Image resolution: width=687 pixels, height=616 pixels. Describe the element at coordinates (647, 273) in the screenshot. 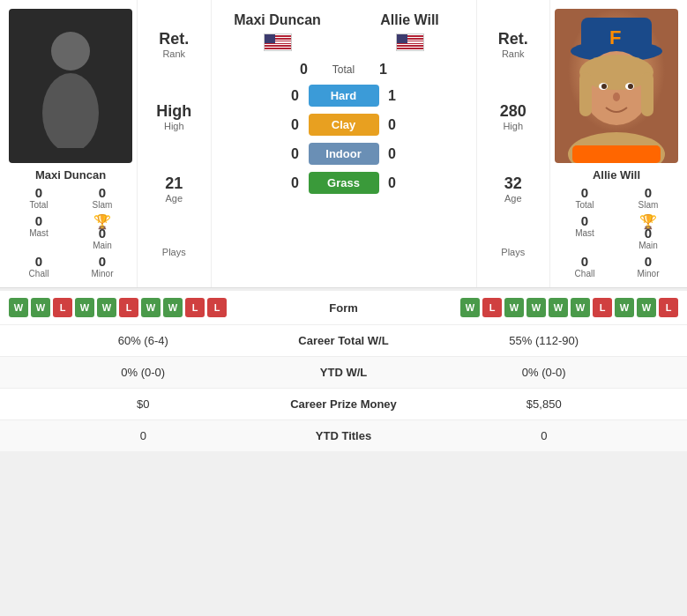

I see `right-minor-label: Minor` at that location.